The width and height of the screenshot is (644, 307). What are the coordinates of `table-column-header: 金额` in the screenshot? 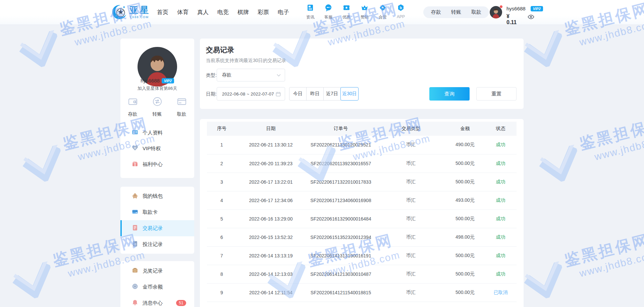 It's located at (465, 129).